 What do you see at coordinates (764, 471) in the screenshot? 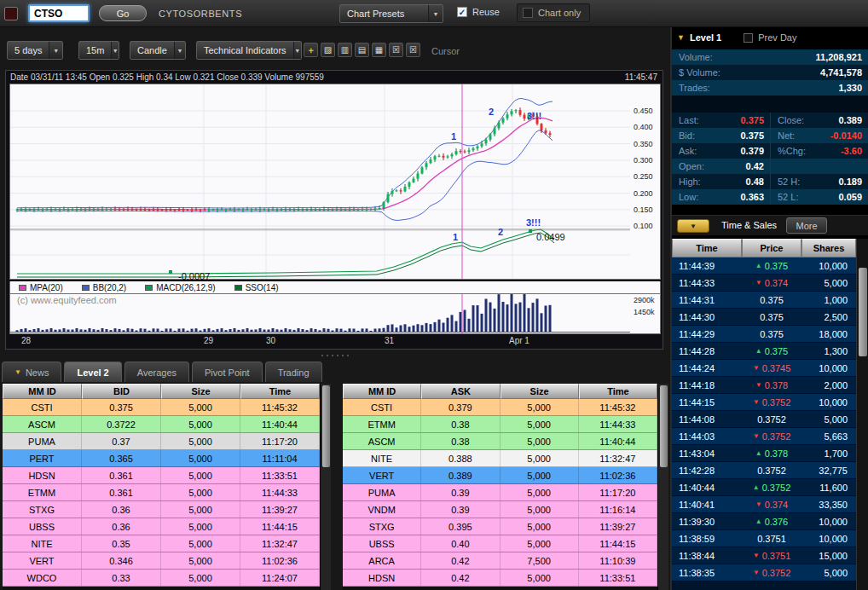
I see `time-sales-row: 11:42:28 0.3752 32,775` at bounding box center [764, 471].